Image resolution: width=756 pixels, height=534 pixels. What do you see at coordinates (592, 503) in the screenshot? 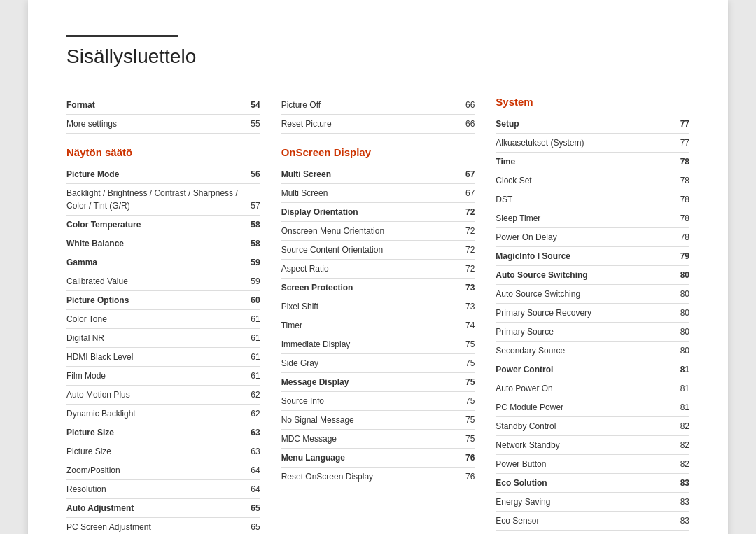
I see `toc-entry: Energy Saving83` at bounding box center [592, 503].